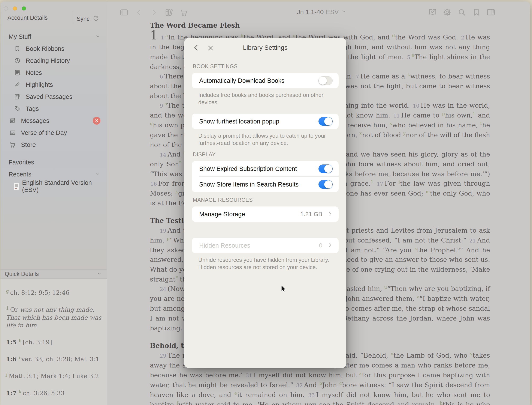 The height and width of the screenshot is (405, 532). What do you see at coordinates (166, 104) in the screenshot?
I see `cross-reference-marker: n` at bounding box center [166, 104].